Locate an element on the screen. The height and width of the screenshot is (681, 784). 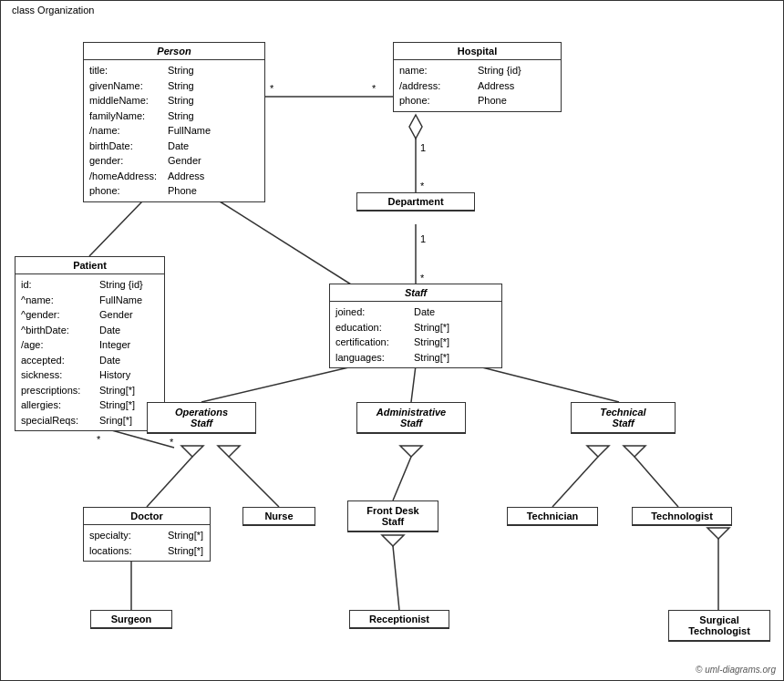
person-body: title:String givenName:String middleName… is located at coordinates (174, 131).